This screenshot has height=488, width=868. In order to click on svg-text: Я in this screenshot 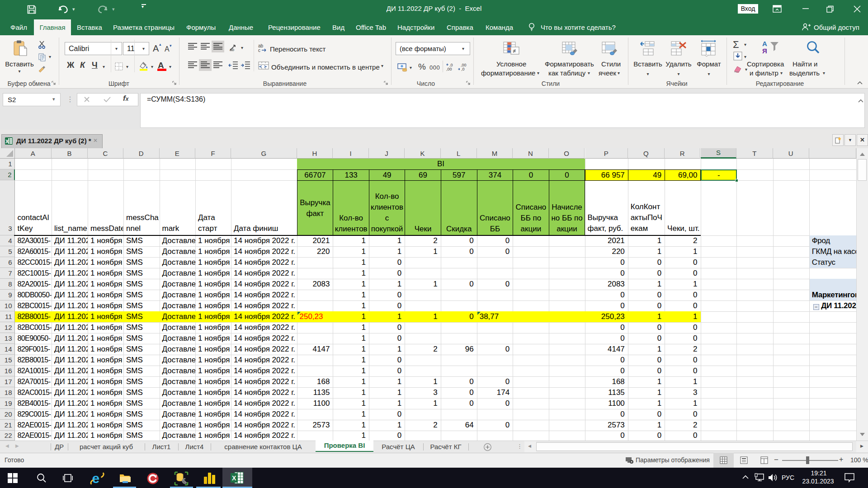, I will do `click(765, 51)`.